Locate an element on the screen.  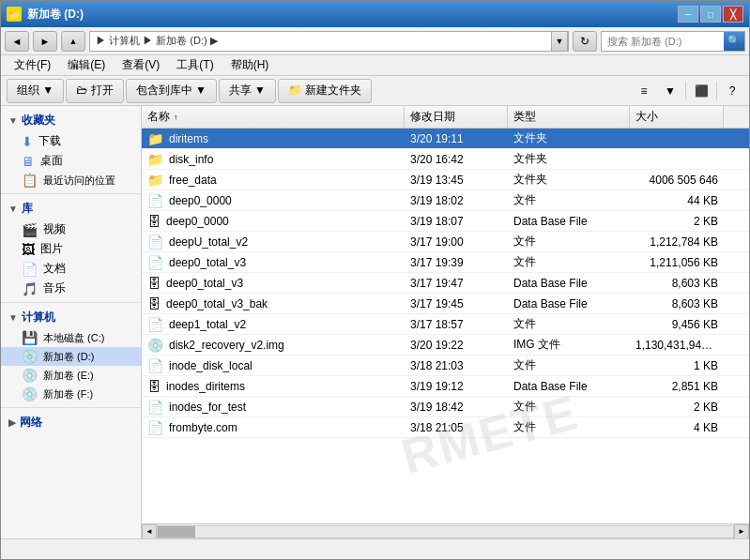
file-name: inode_disk_local is located at coordinates (210, 366).